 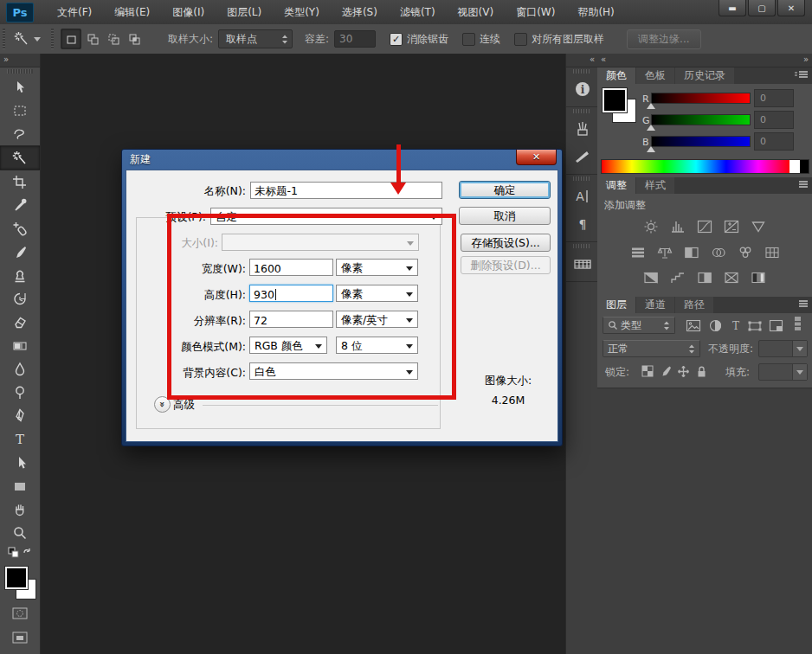 What do you see at coordinates (705, 521) in the screenshot?
I see `layers-list` at bounding box center [705, 521].